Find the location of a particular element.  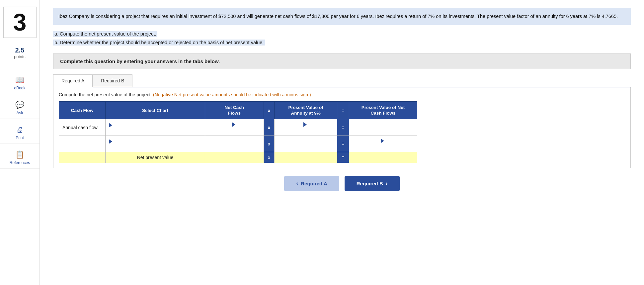

th-pv-net-cash-flows: Present Value of Net Cash Flows is located at coordinates (383, 110).